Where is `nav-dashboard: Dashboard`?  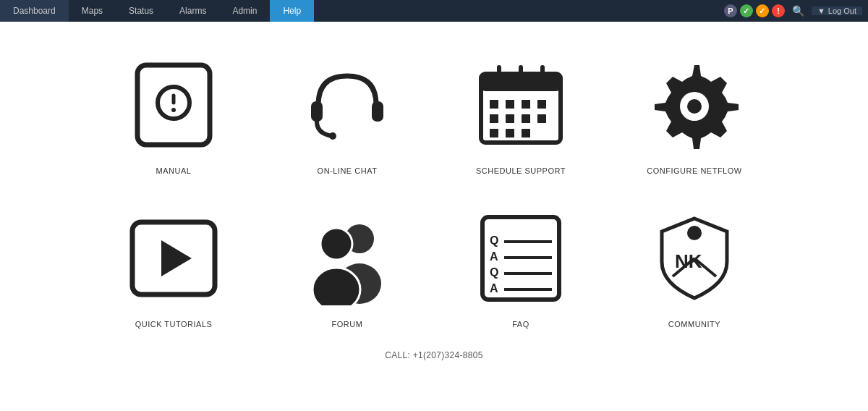
nav-dashboard: Dashboard is located at coordinates (35, 11).